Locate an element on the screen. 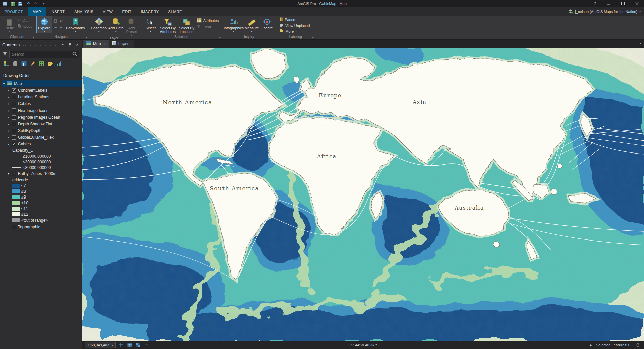 The width and height of the screenshot is (644, 349). tab-insert: INSERT is located at coordinates (58, 11).